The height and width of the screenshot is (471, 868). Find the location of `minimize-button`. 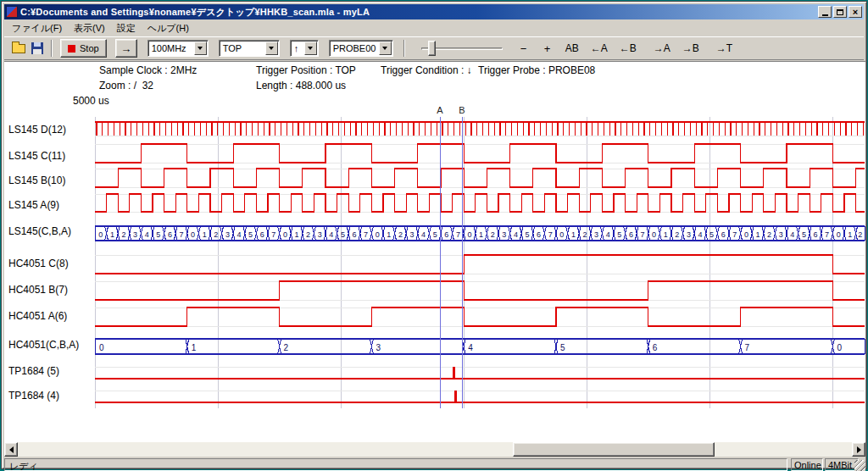

minimize-button is located at coordinates (825, 12).